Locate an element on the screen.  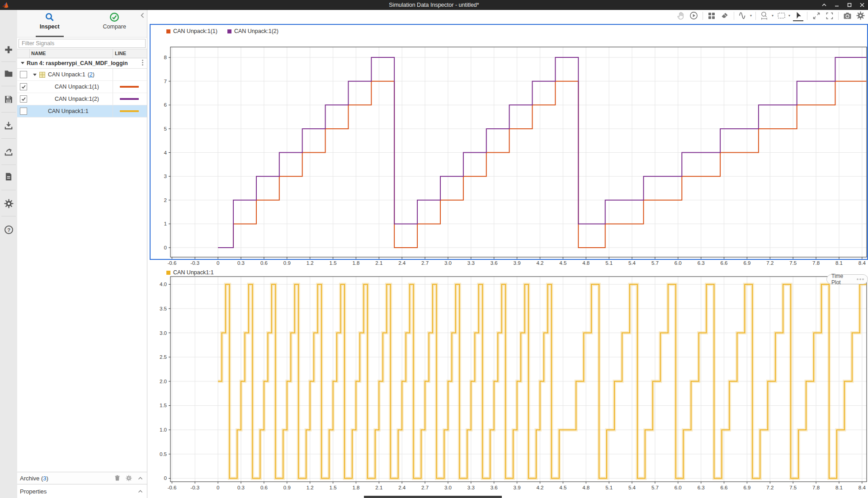
table-row: CAN Unpack:1 (2) is located at coordinates (82, 75).